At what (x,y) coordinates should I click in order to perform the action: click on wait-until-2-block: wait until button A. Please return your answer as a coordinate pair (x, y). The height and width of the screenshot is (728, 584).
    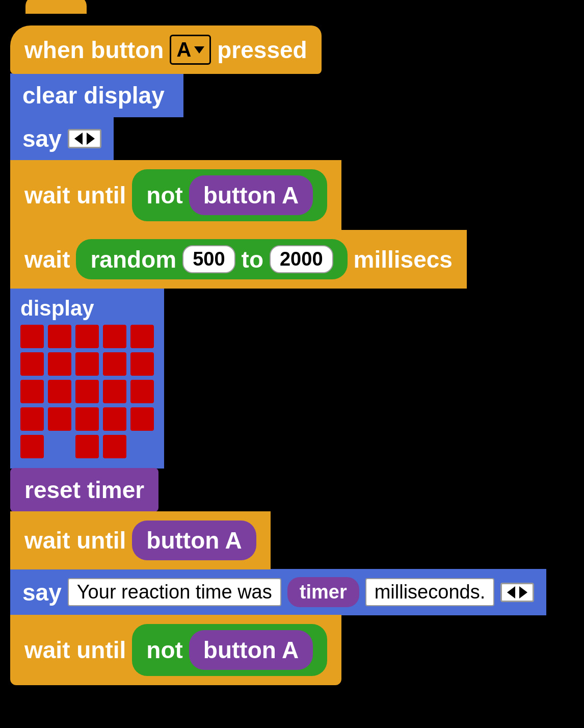
    Looking at the image, I should click on (141, 540).